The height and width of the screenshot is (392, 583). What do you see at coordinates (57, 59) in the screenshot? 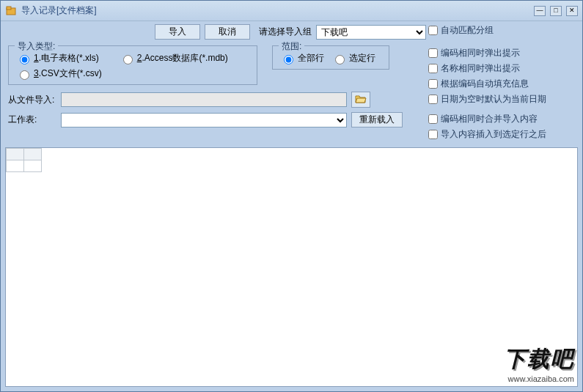
I see `radio-xls: 1.电子表格(*.xls)` at bounding box center [57, 59].